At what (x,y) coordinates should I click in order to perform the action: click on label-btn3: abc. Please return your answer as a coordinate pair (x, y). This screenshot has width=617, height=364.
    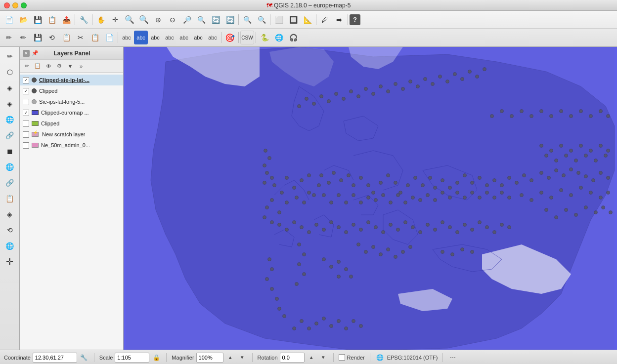
    Looking at the image, I should click on (155, 38).